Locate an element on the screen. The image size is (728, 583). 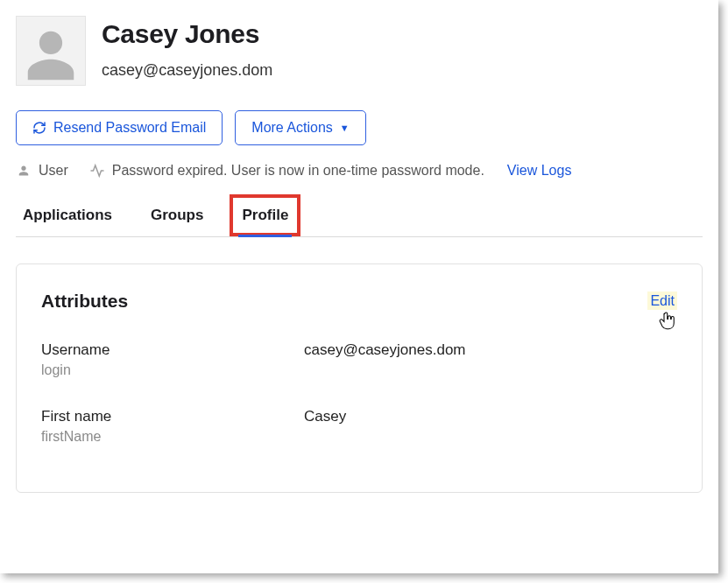
status-message: Password expired. User is now in one-tim… is located at coordinates (298, 171).